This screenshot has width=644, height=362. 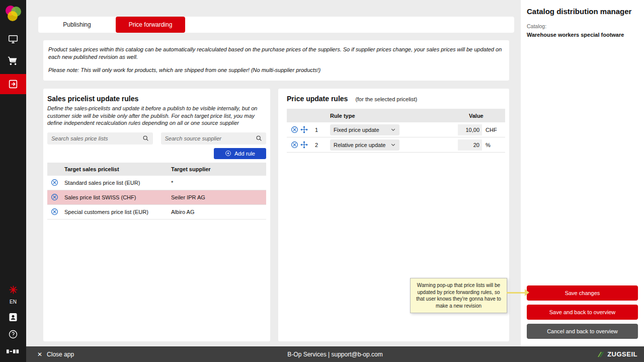 What do you see at coordinates (470, 145) in the screenshot?
I see `rule-value-input: 20` at bounding box center [470, 145].